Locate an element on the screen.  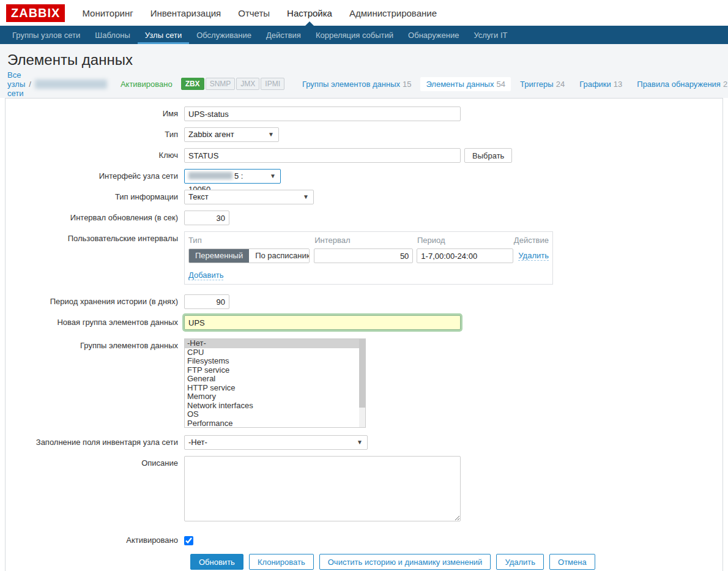
tab-applications: Группы элементов данных15 is located at coordinates (357, 84).